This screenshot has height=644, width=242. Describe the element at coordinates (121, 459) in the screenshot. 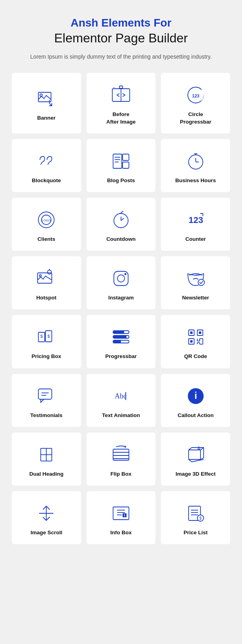

I see `card-flip-box: Flip Box` at that location.